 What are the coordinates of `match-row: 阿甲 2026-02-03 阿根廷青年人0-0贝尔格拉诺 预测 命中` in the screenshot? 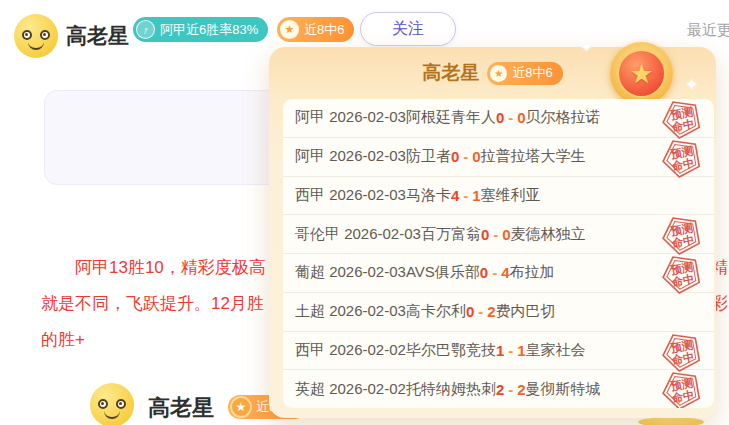 It's located at (498, 118).